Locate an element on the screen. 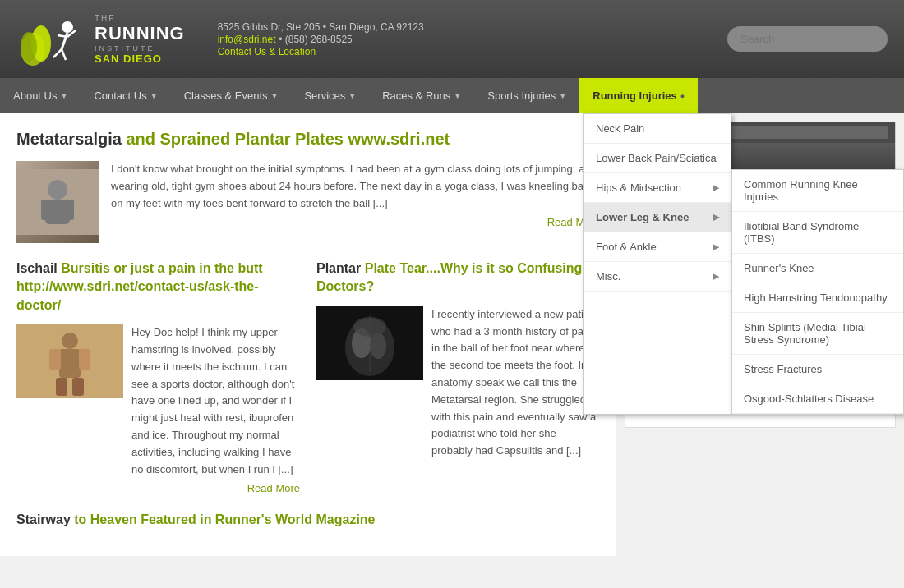 The width and height of the screenshot is (904, 588). dropdown-hips: Hips & Midsection ▶ is located at coordinates (657, 188).